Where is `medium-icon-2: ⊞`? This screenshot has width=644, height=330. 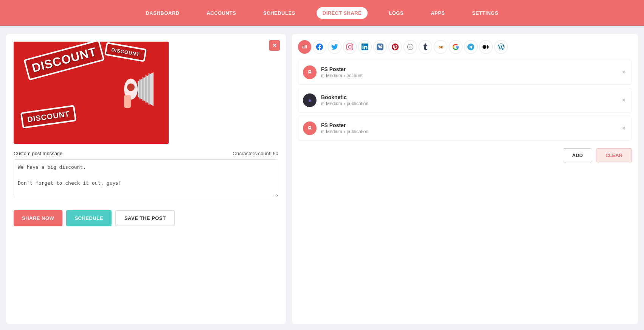 medium-icon-2: ⊞ is located at coordinates (323, 104).